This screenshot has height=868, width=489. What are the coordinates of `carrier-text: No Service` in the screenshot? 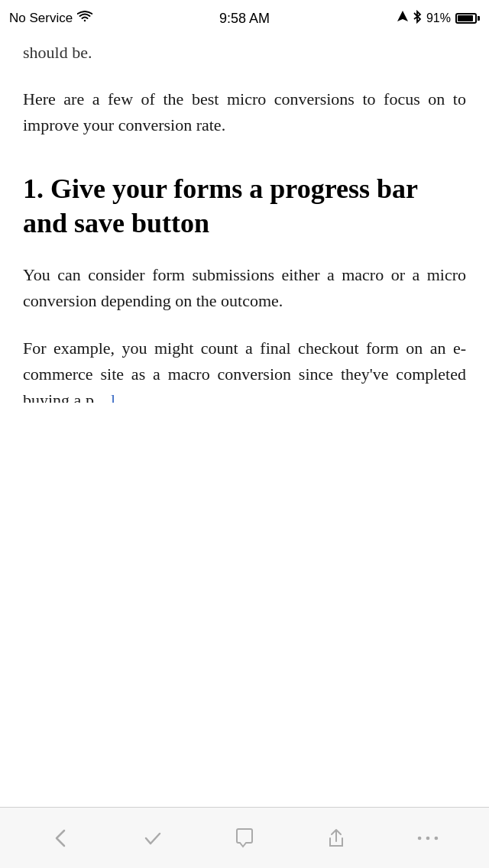 It's located at (41, 18).